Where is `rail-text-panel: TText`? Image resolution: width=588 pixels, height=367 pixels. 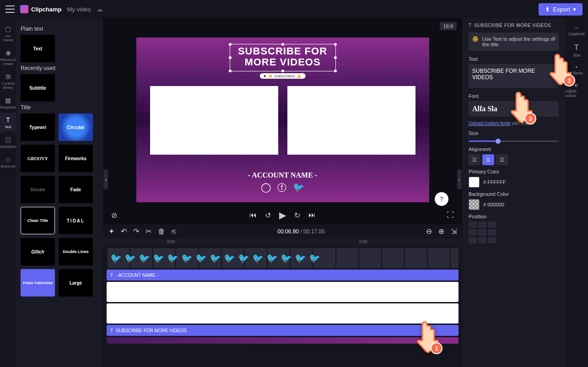
rail-text-panel: TText is located at coordinates (577, 50).